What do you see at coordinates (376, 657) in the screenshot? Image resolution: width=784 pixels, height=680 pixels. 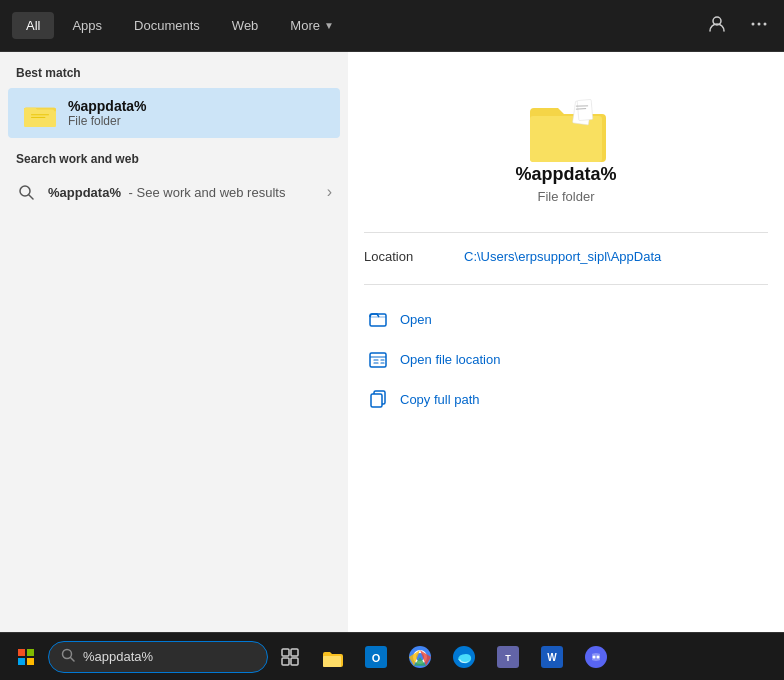 I see `outlook-button: O` at bounding box center [376, 657].